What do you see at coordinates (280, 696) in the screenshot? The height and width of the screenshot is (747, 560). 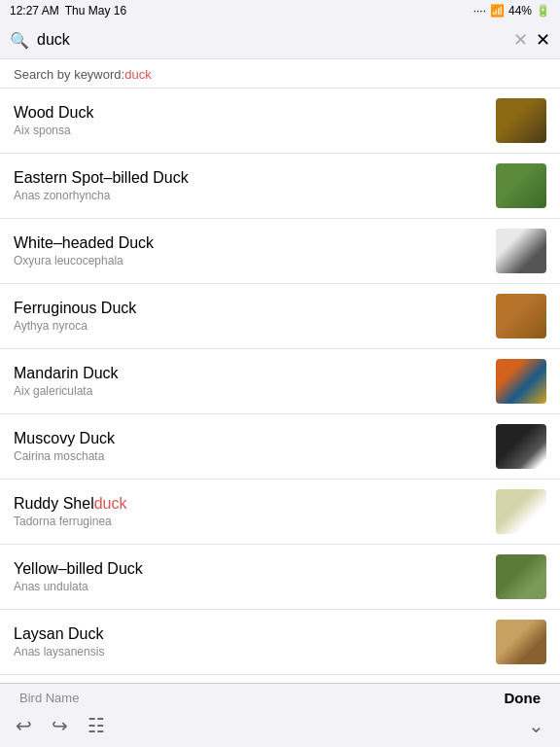 I see `toolbar-label-row: Bird Name Done` at bounding box center [280, 696].